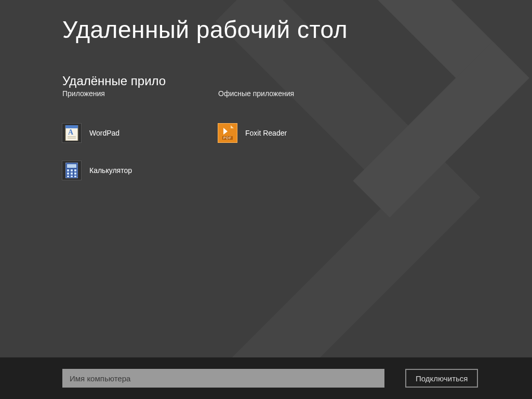  Describe the element at coordinates (72, 170) in the screenshot. I see `calculator-icon` at that location.